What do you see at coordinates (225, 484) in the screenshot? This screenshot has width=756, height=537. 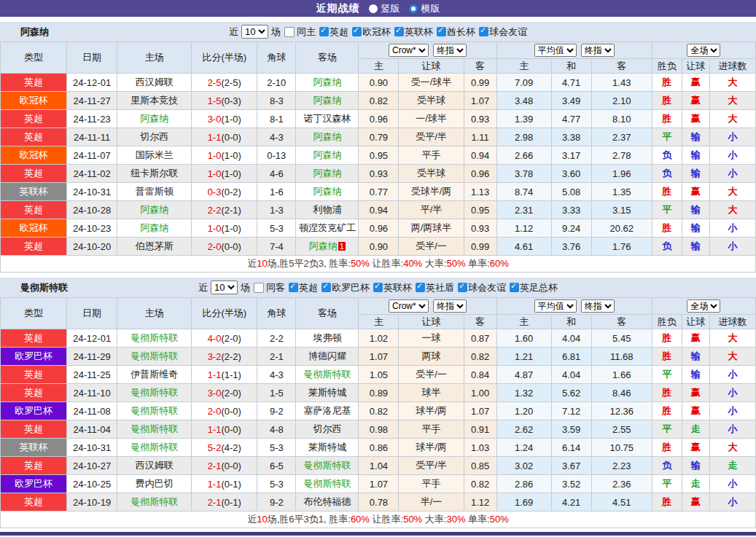 I see `score: 1-1(0-1)` at bounding box center [225, 484].